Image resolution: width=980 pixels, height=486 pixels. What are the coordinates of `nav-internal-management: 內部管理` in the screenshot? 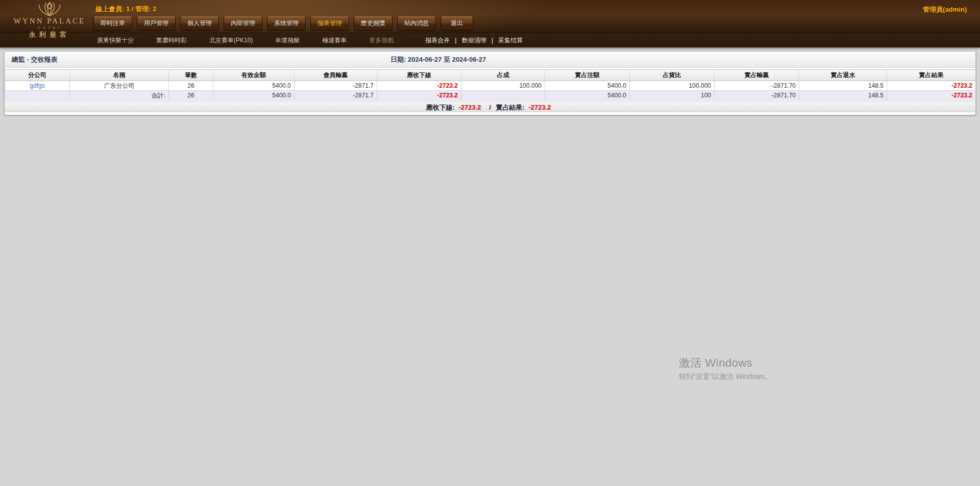 It's located at (243, 23).